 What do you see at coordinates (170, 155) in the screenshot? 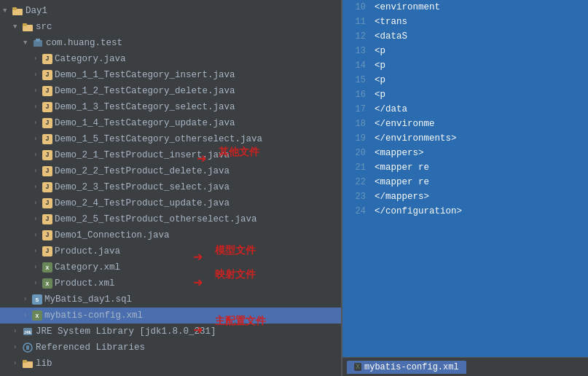
I see `tree-item-f7: ›JDemo_2_1_TestProduct_insert.java` at bounding box center [170, 155].